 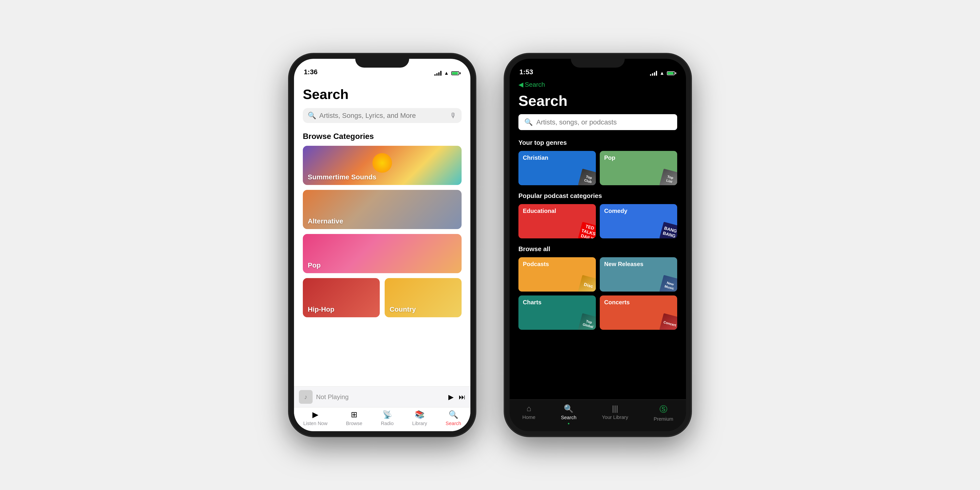 What do you see at coordinates (532, 302) in the screenshot?
I see `genre-label-charts: Charts` at bounding box center [532, 302].